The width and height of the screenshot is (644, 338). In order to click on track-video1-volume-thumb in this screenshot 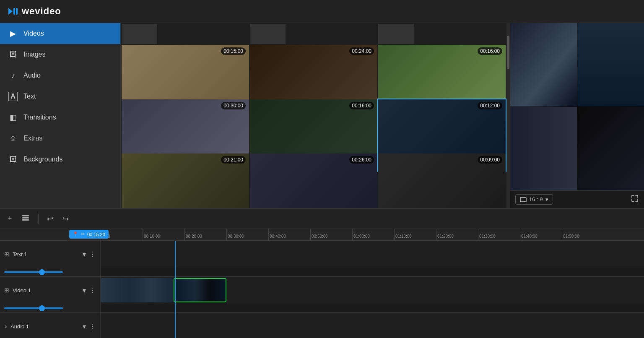, I will do `click(42, 308)`.